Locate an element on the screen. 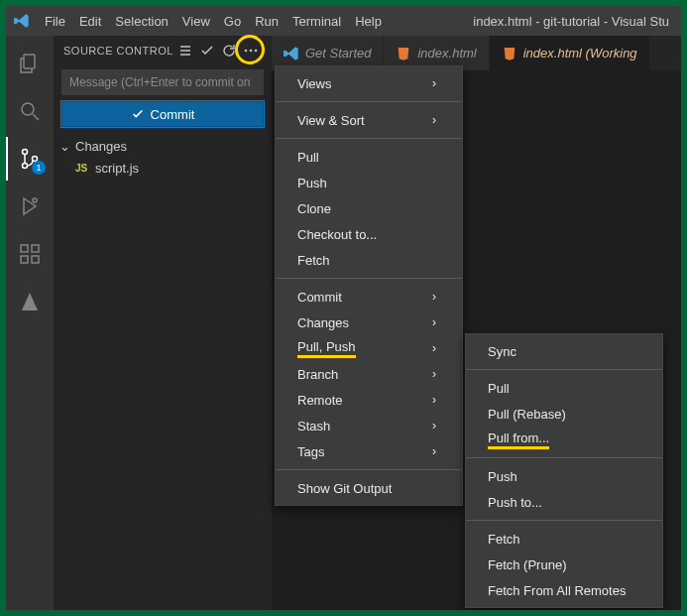 The image size is (687, 616). menu-item: Tags› is located at coordinates (369, 451).